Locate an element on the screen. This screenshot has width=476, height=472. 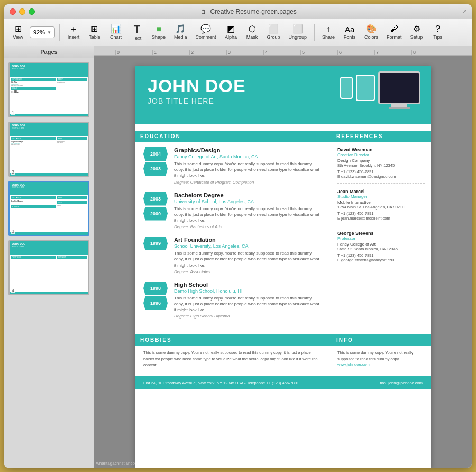
chart-button: 📊 Chart is located at coordinates (116, 32).